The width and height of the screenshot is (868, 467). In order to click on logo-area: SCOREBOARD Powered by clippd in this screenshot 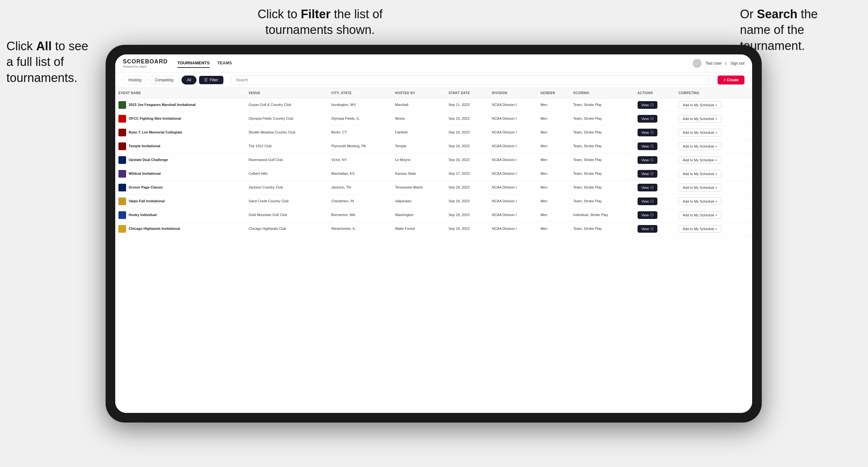, I will do `click(146, 63)`.